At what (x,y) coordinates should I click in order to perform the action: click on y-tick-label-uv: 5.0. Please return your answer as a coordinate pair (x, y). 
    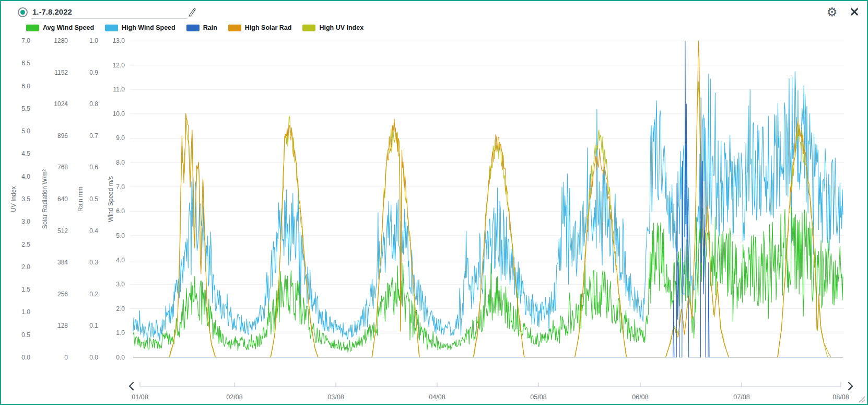
    Looking at the image, I should click on (15, 131).